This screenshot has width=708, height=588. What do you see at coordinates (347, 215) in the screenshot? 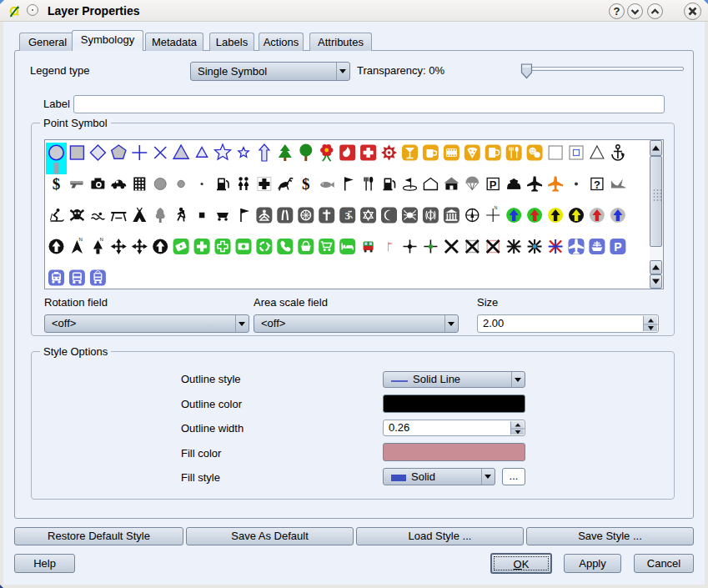
I see `svg-text: 3` at bounding box center [347, 215].